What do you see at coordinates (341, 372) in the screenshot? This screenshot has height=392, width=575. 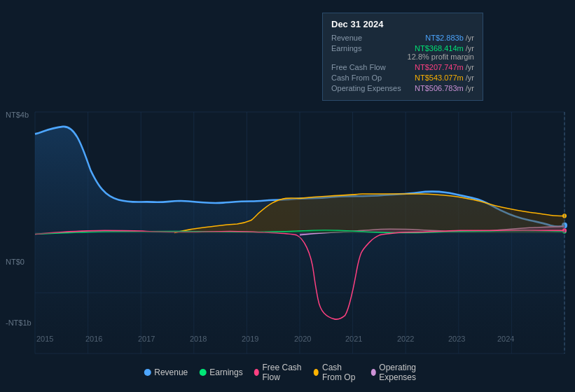 I see `legend-cfo-label: Cash From Op` at bounding box center [341, 372].